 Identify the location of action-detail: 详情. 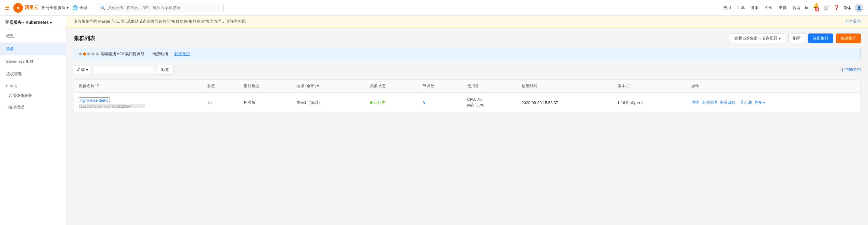
(695, 102).